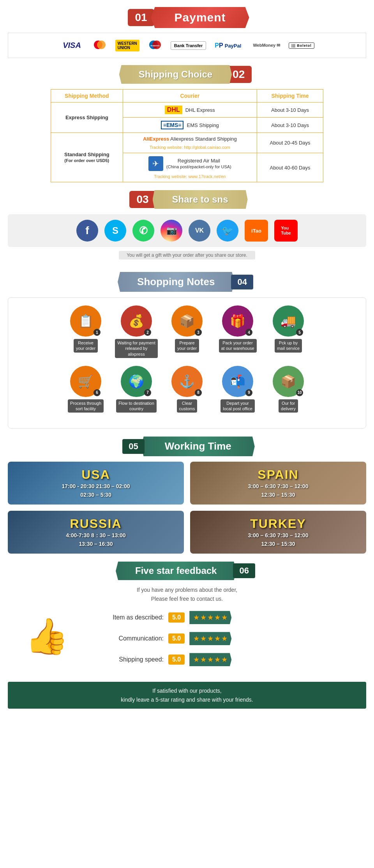 The height and width of the screenshot is (868, 374). I want to click on step-6: 🛒 6 Process throughsort facility, so click(86, 390).